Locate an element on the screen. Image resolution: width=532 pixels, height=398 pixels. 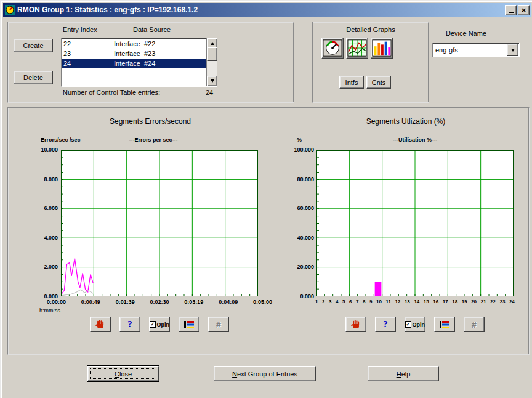
utilization-chart-toolbar: ? ✓Opin # is located at coordinates (415, 324).